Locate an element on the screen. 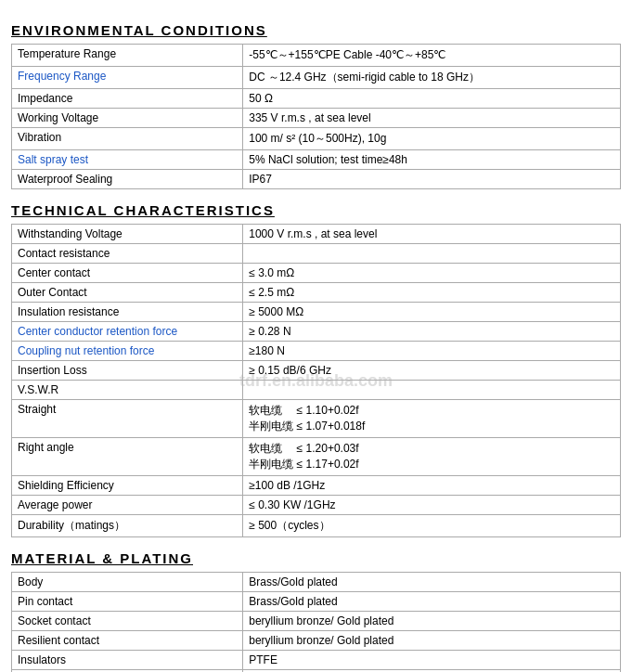 Image resolution: width=632 pixels, height=672 pixels. row-label: Right angle is located at coordinates (128, 457).